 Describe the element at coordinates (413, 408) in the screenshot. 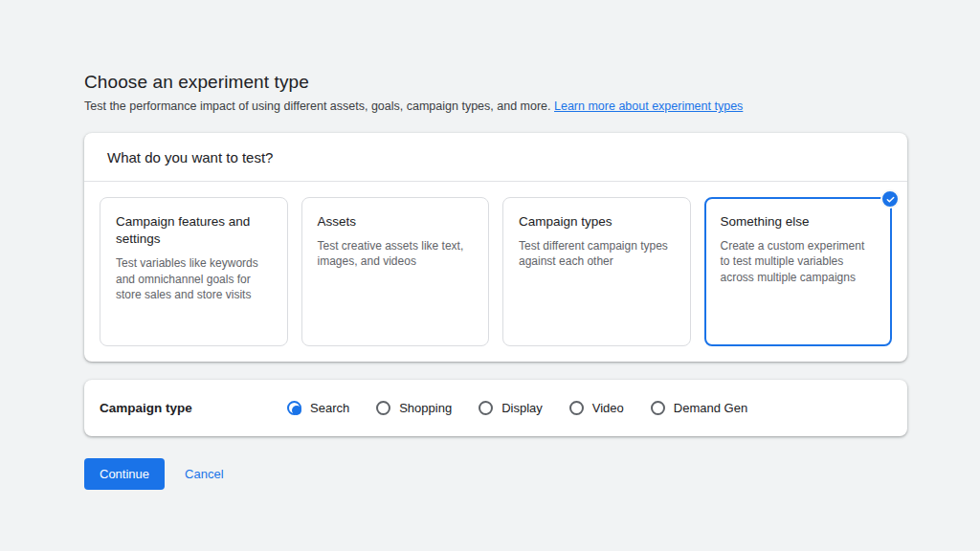

I see `radio-shopping: Shopping` at that location.